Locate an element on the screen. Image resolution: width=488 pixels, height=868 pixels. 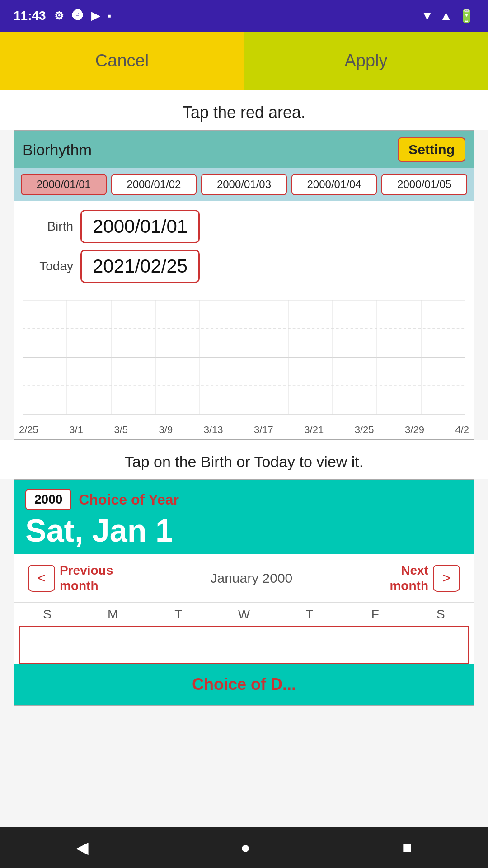
day-hdr-3: W is located at coordinates (244, 614).